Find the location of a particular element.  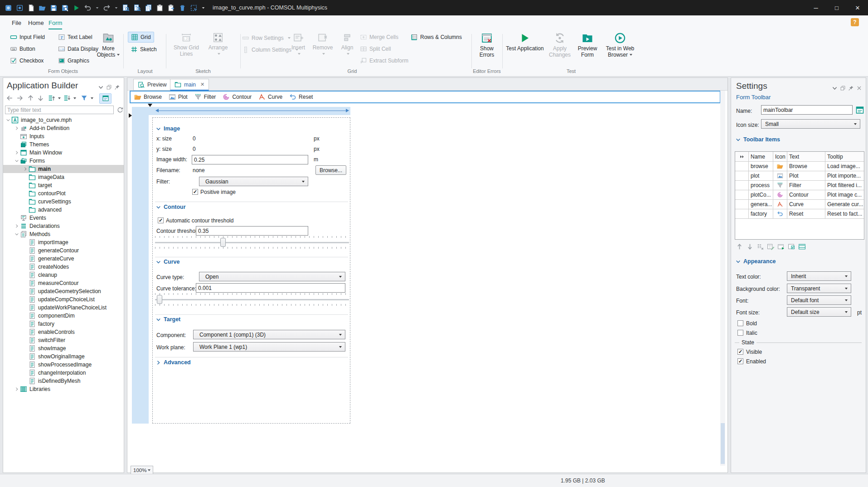

column-header-icon: Icon is located at coordinates (781, 157).